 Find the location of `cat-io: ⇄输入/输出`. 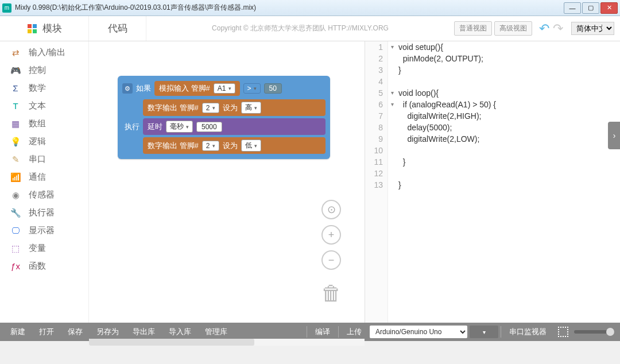

cat-io: ⇄输入/输出 is located at coordinates (44, 53).